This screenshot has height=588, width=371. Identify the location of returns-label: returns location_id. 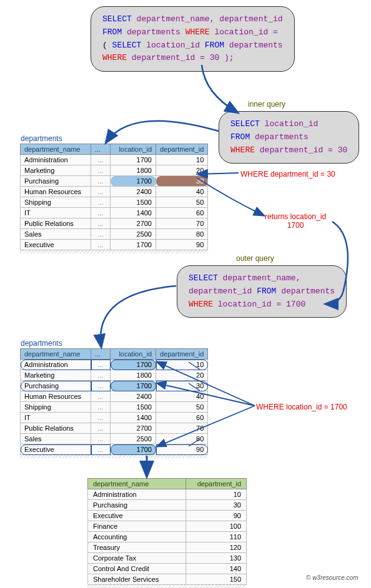
(295, 217).